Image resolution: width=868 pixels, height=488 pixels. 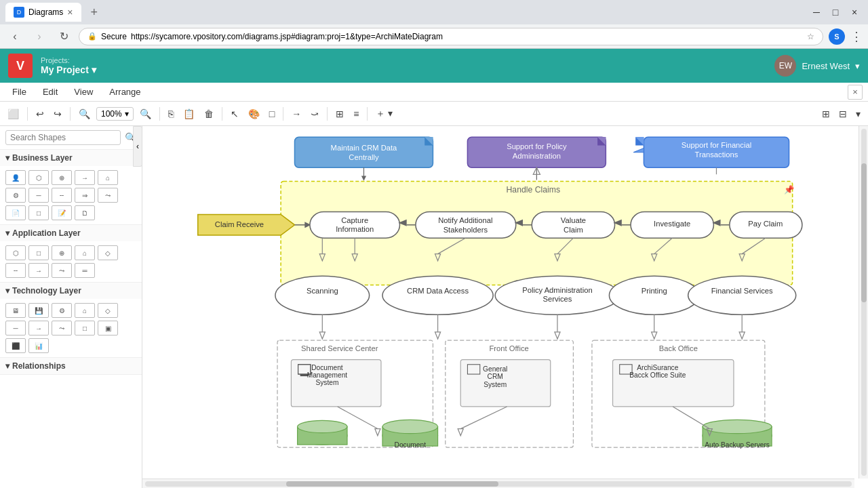 What do you see at coordinates (19, 12) in the screenshot?
I see `tab-icon: D` at bounding box center [19, 12].